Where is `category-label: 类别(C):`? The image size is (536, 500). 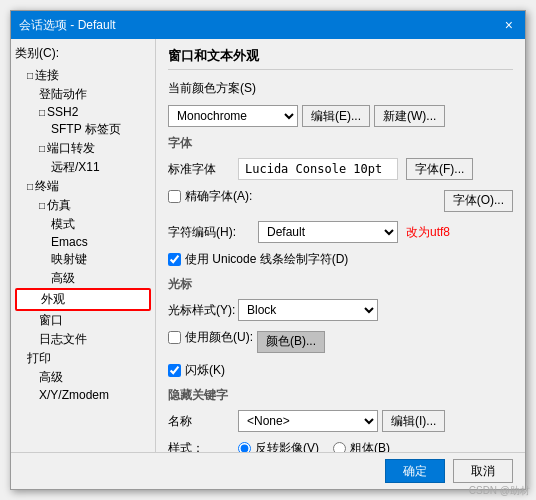
category-label: 类别(C): is located at coordinates (83, 54).